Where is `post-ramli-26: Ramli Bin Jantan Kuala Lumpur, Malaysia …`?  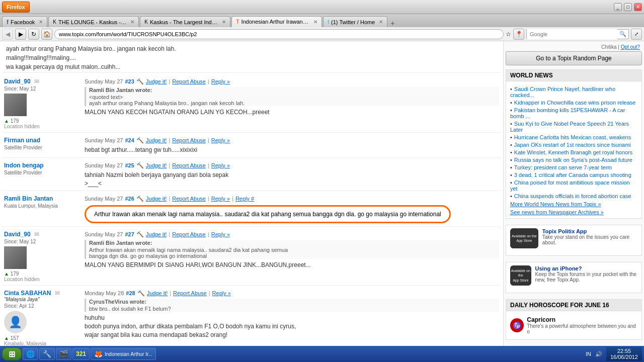
post-ramli-26: Ramli Bin Jantan Kuala Lumpur, Malaysia … is located at coordinates (252, 209).